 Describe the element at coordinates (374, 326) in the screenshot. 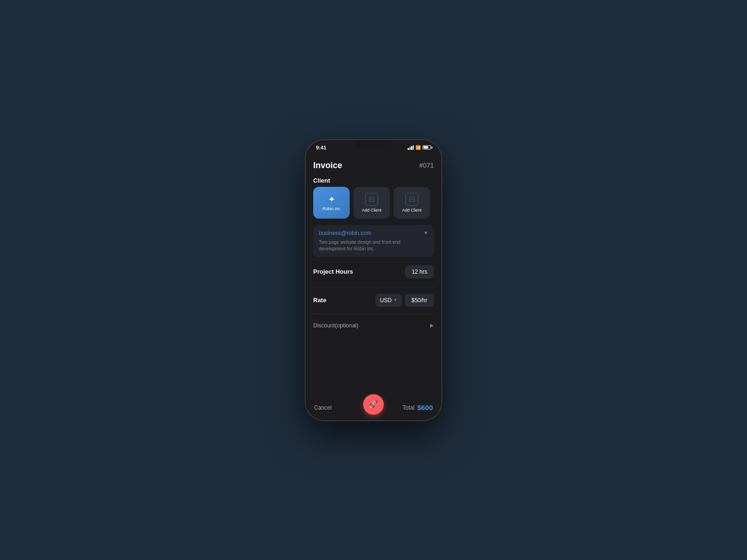

I see `discount-row: Discount(optional) ▶` at that location.